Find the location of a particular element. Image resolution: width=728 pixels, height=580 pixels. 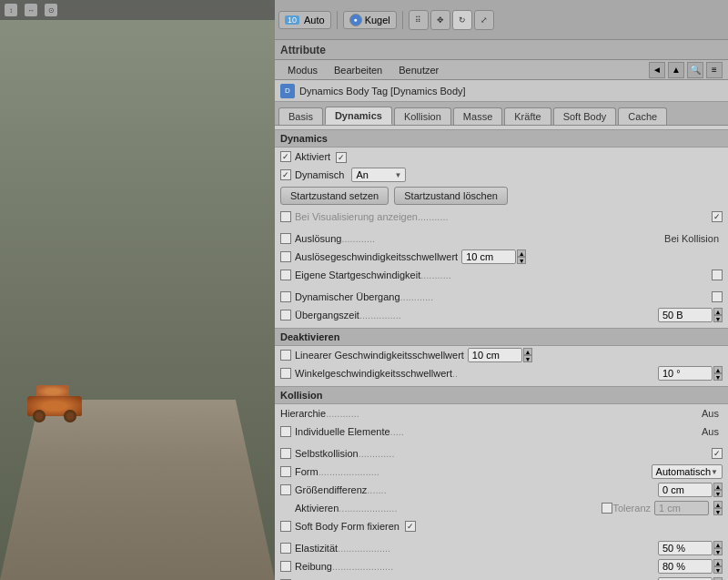

nav-up: ▲ is located at coordinates (676, 70).